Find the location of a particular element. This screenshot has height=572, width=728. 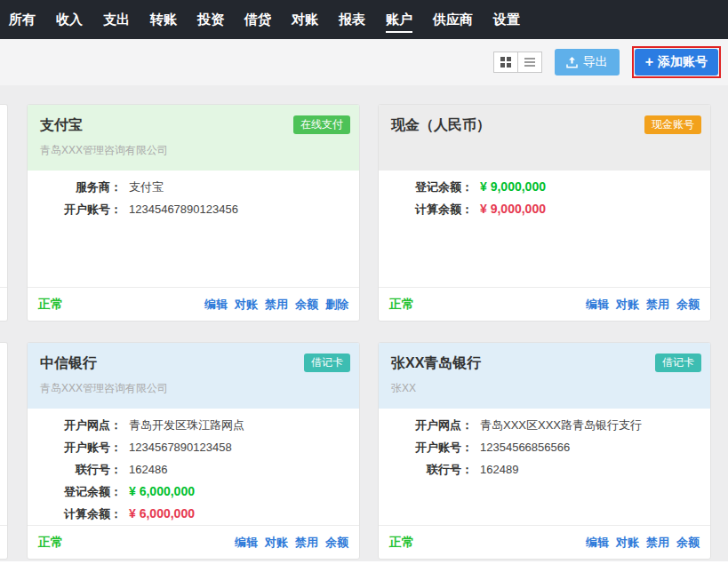

field-row: 计算余额： ¥ 6,000,000 is located at coordinates (194, 513).